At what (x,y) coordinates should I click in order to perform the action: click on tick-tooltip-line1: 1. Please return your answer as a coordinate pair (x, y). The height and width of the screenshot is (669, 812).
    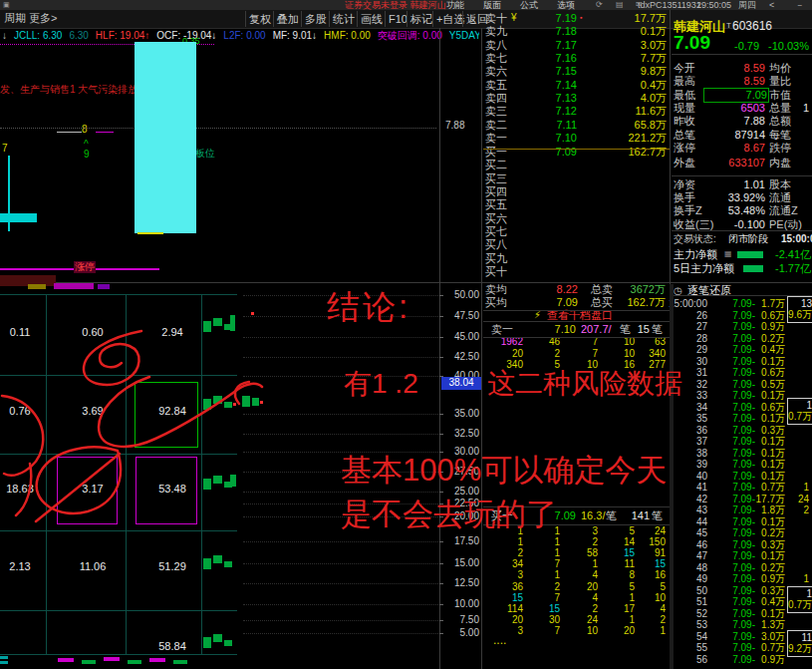
    Looking at the image, I should click on (800, 594).